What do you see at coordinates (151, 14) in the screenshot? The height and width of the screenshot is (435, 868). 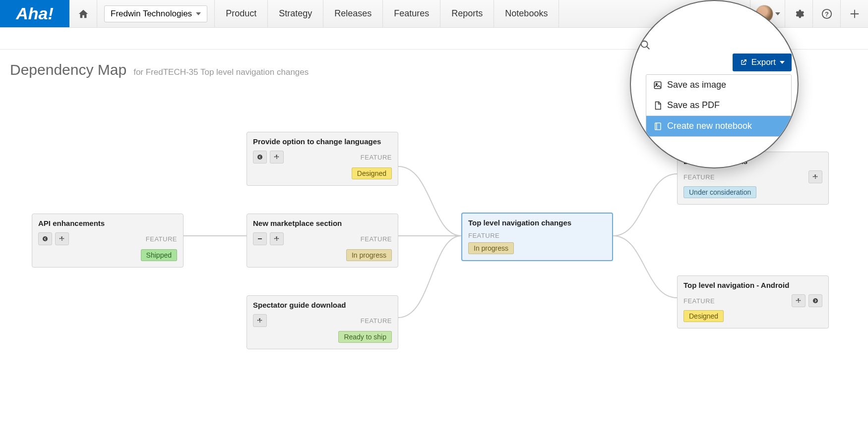 I see `account-selector-label: Fredwin Technologies` at bounding box center [151, 14].